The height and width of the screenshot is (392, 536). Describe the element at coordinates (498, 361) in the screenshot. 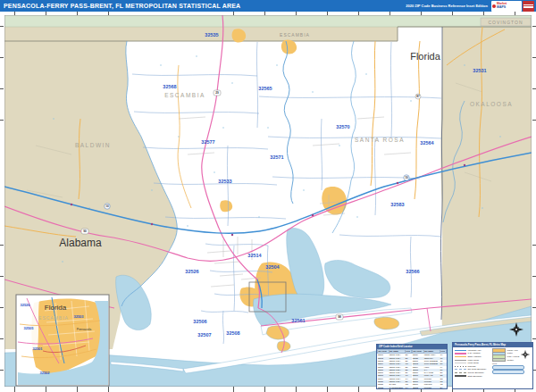

I see `military-swatch` at that location.